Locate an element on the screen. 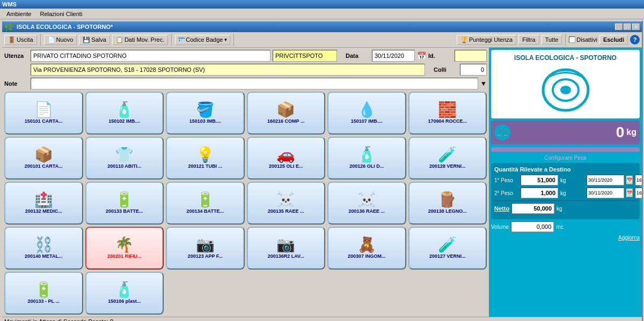  peso1-time is located at coordinates (639, 180).